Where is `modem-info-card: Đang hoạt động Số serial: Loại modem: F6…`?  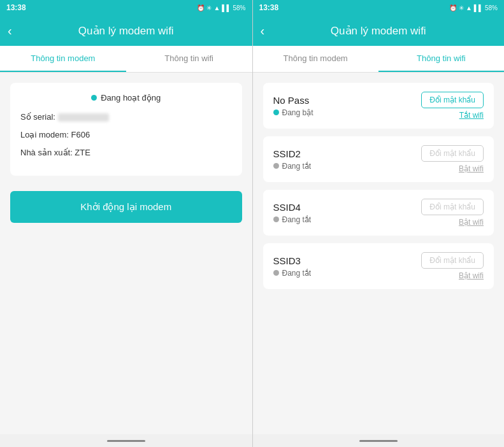
modem-info-card: Đang hoạt động Số serial: Loại modem: F6… is located at coordinates (126, 129).